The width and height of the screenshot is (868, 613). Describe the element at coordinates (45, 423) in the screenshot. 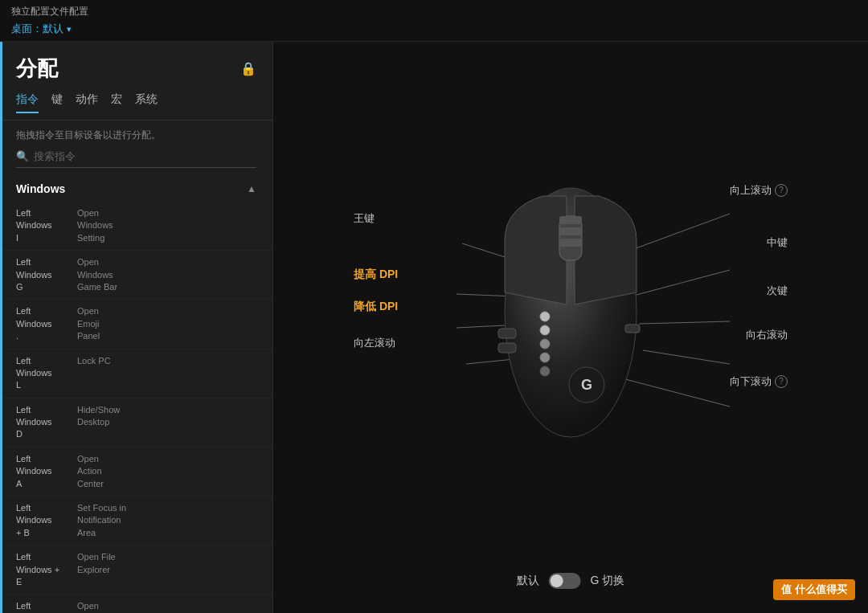

I see `cmd-key: LeftWindowsD` at that location.